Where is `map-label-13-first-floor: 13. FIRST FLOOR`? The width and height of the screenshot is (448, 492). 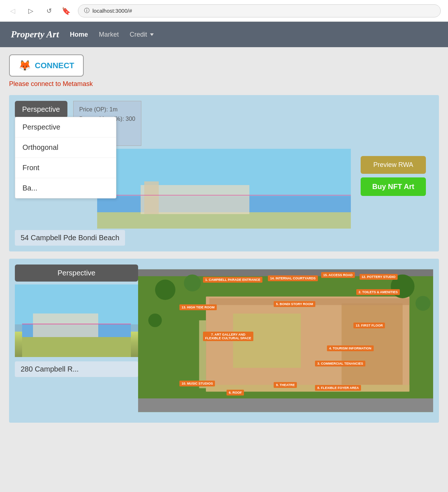 map-label-13-first-floor: 13. FIRST FLOOR is located at coordinates (369, 325).